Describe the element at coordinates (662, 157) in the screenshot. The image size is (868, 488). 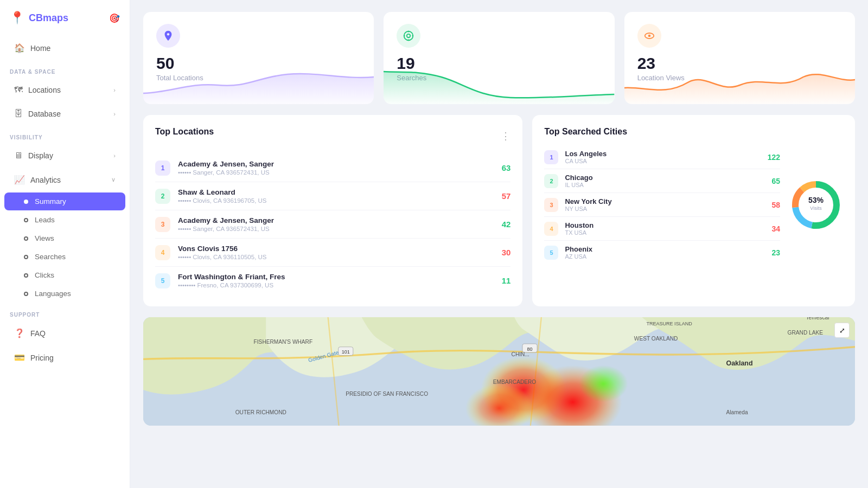
I see `list-item: 1 Los Angeles CA USA 122` at that location.